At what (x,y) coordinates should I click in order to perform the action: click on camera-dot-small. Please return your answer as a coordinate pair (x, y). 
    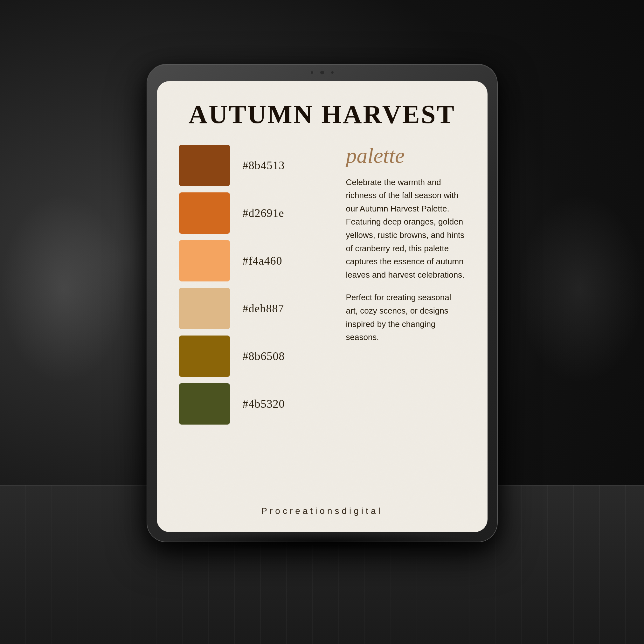
    Looking at the image, I should click on (312, 73).